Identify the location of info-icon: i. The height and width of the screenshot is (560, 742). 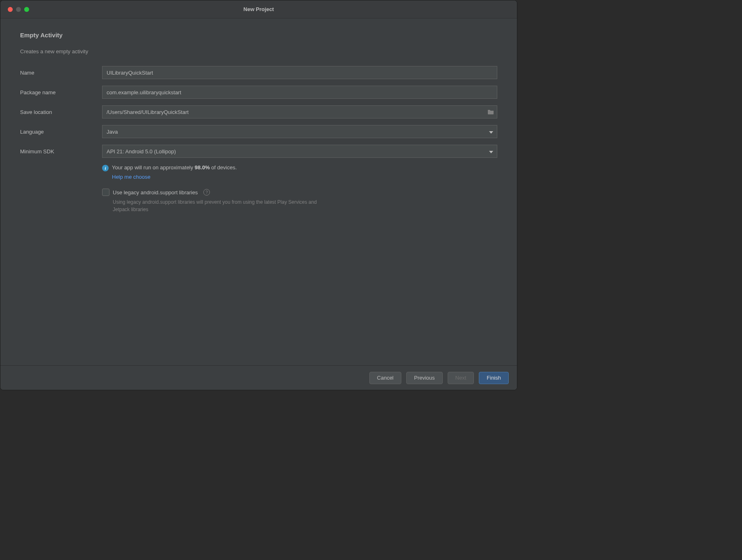
(105, 168).